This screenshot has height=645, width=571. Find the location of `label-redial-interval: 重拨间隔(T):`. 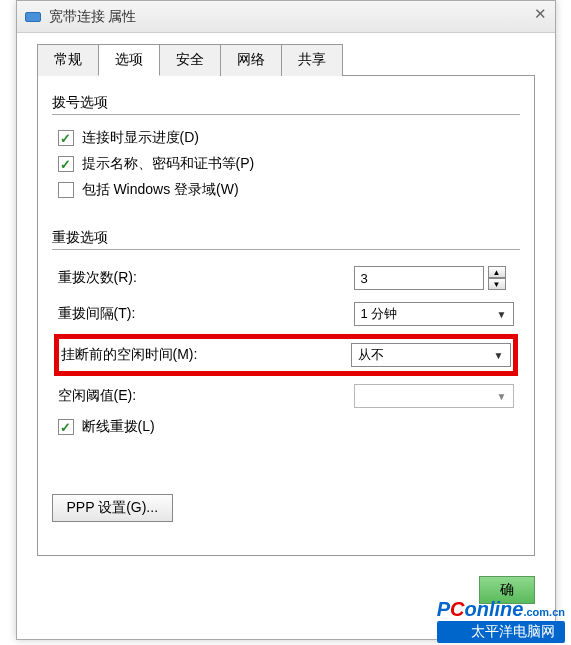

label-redial-interval: 重拨间隔(T): is located at coordinates (206, 314).